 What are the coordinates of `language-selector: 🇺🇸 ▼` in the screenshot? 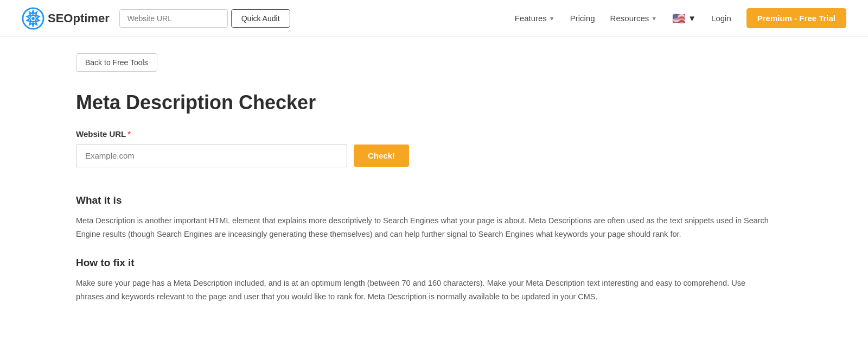 It's located at (684, 18).